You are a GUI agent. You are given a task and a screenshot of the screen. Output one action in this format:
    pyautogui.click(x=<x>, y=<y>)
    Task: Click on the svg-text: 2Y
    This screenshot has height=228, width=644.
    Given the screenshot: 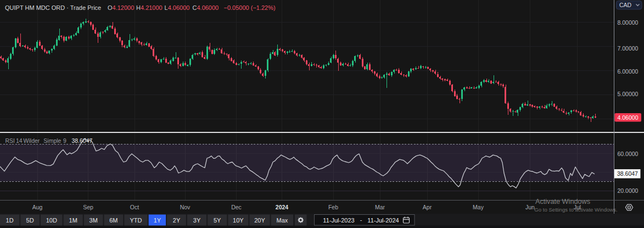 What is the action you would take?
    pyautogui.click(x=177, y=220)
    